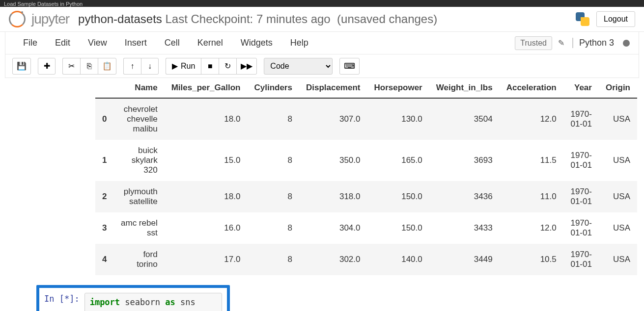  What do you see at coordinates (583, 19) in the screenshot?
I see `python-kernel-icon` at bounding box center [583, 19].